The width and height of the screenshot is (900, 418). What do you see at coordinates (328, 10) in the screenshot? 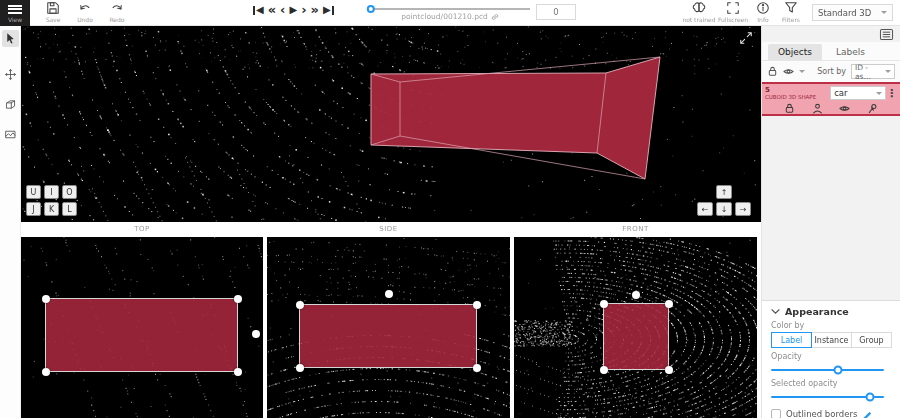
I see `skip-to-end-button: ▶` at bounding box center [328, 10].